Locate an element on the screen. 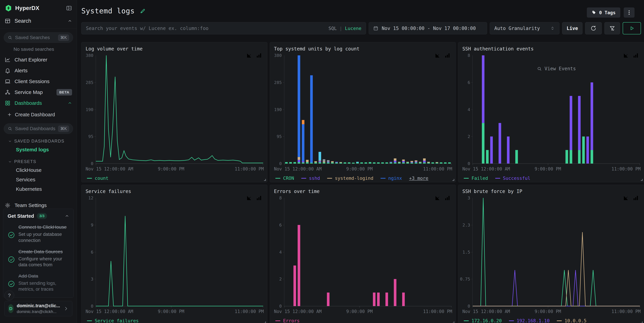  legend-item-sshd: sshd is located at coordinates (310, 178).